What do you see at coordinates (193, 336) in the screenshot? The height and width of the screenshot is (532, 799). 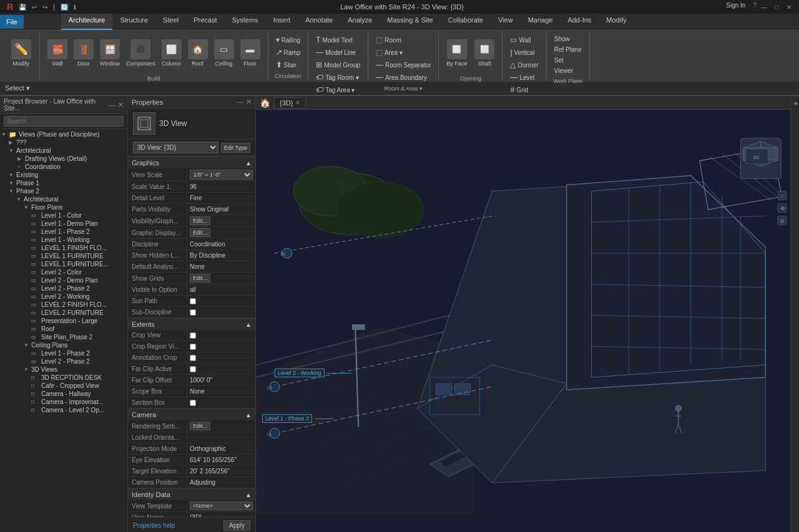 I see `crop-view-checkbox` at bounding box center [193, 336].